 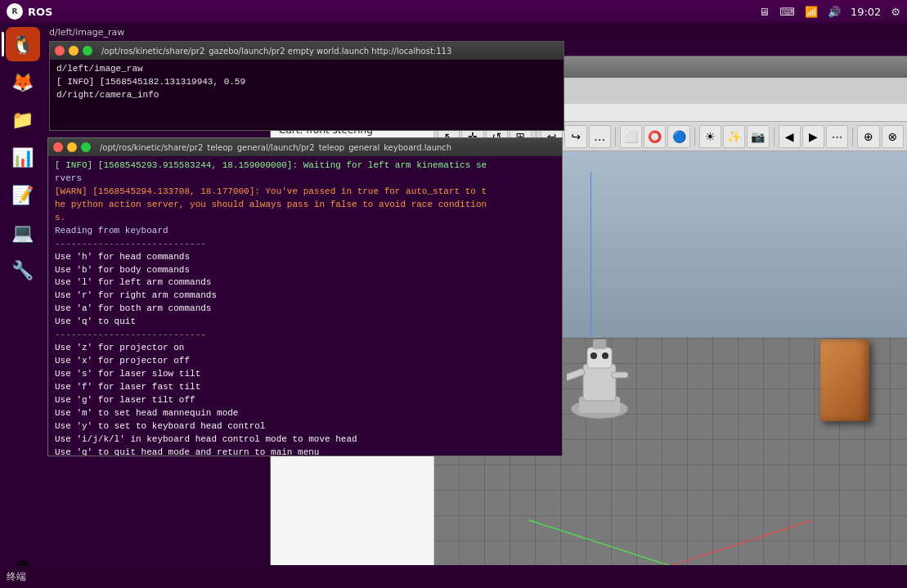 I want to click on taskbar-item-files: 📁, so click(x=23, y=119).